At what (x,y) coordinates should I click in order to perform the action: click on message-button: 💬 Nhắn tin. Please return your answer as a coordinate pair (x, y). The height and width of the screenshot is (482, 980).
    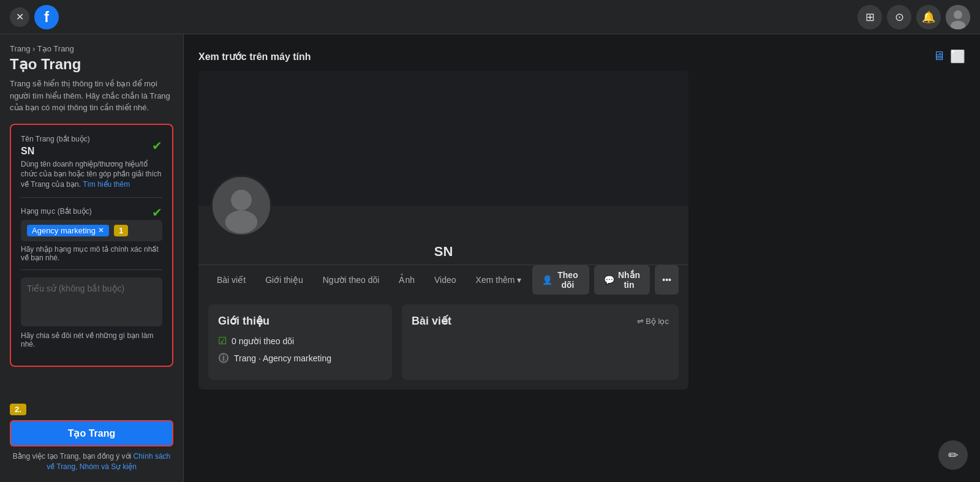
    Looking at the image, I should click on (622, 280).